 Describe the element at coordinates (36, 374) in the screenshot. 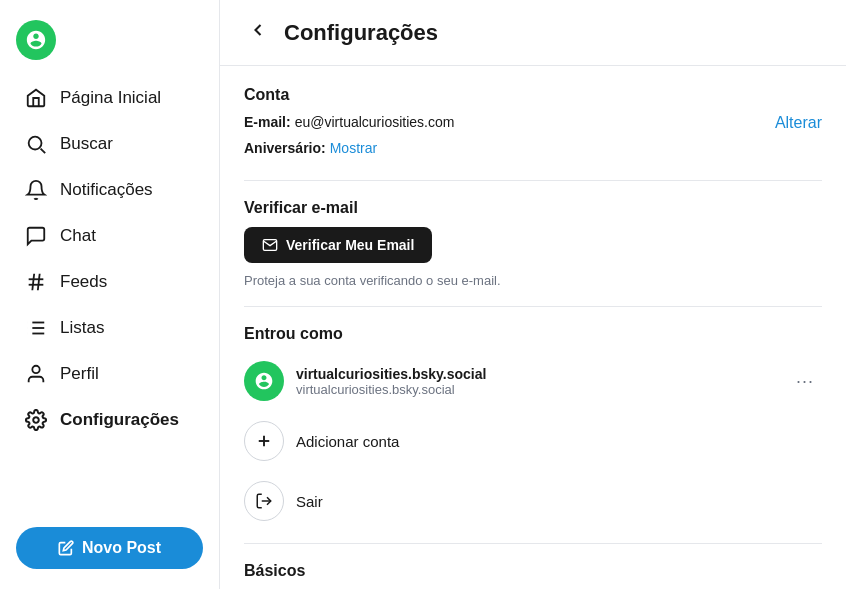

I see `person-icon` at that location.